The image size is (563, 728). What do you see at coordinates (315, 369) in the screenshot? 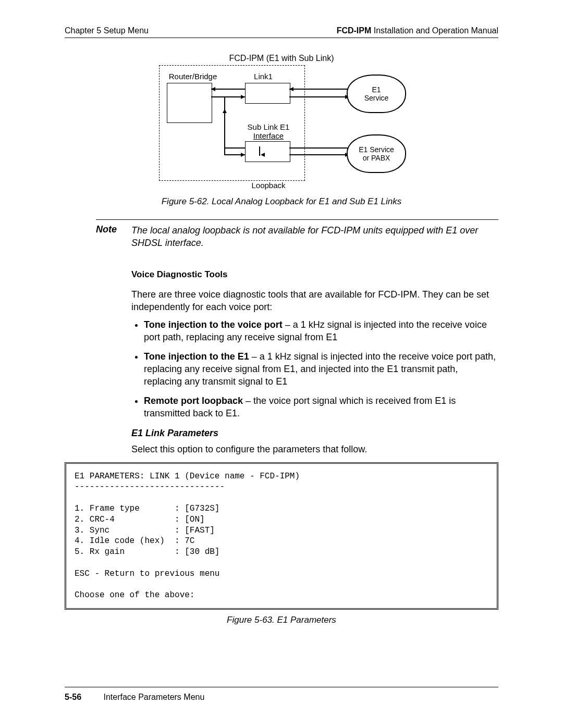
I see `voice-tools-list: Tone injection to the voice port – a 1 k…` at bounding box center [315, 369].